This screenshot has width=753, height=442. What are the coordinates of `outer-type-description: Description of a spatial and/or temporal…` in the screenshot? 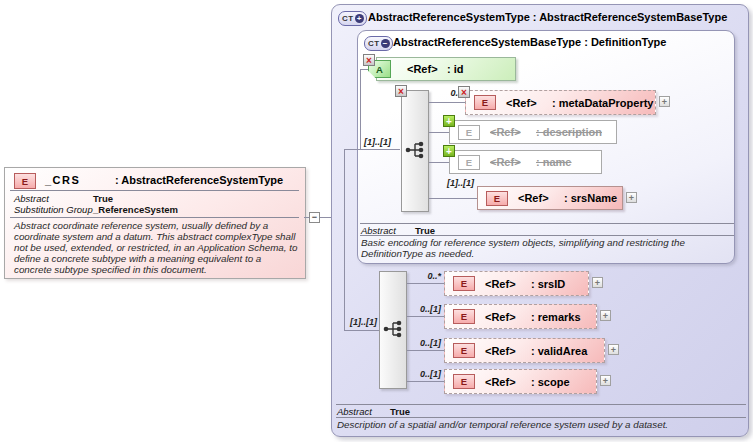 It's located at (540, 426).